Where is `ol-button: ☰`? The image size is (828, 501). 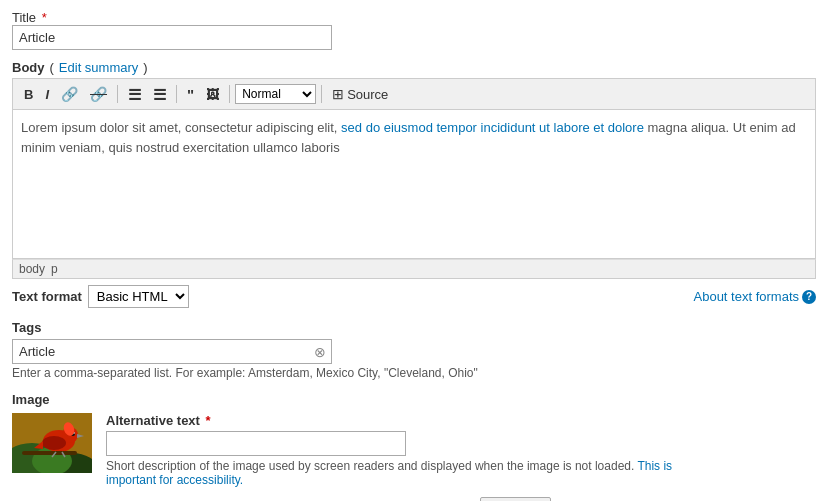 ol-button: ☰ is located at coordinates (160, 94).